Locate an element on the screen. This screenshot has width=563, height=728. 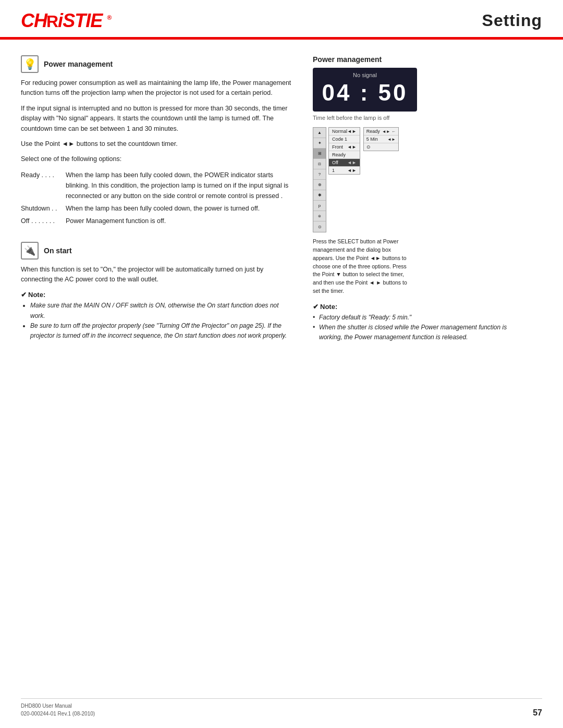
menu-sec-icon: ⊙ is located at coordinates (369, 147).